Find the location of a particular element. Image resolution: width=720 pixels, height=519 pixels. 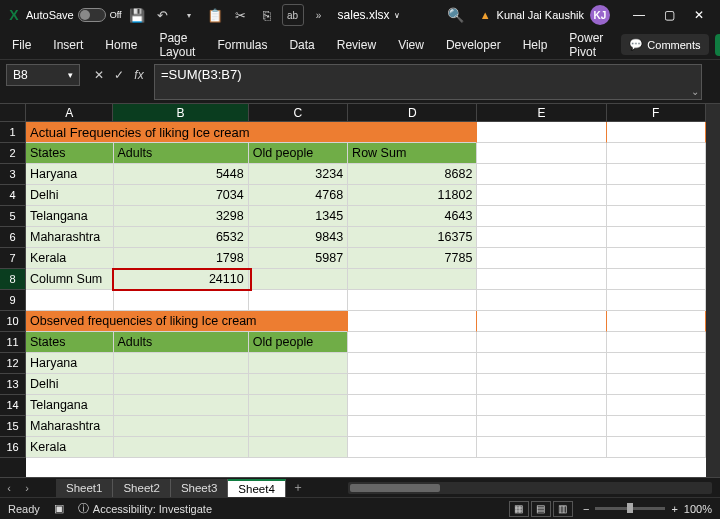

row-header: 12 is located at coordinates (13, 364).